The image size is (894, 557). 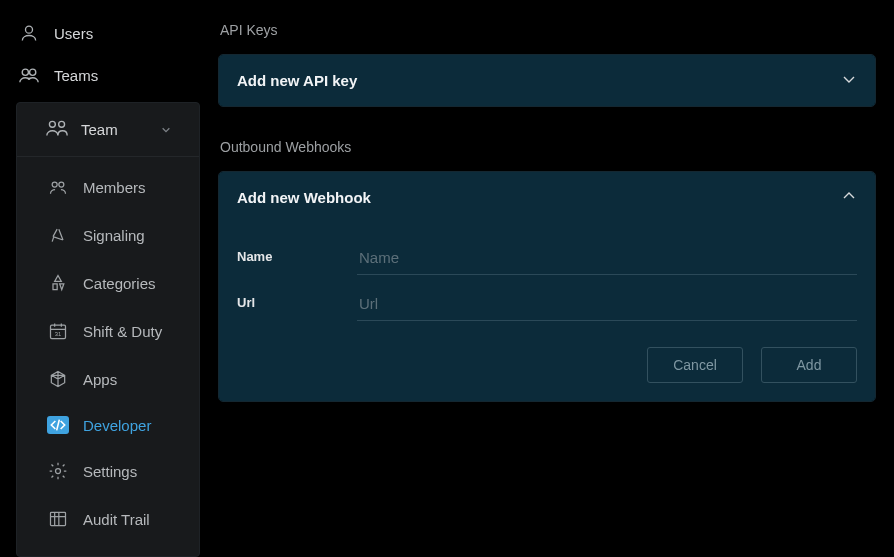 What do you see at coordinates (108, 425) in the screenshot?
I see `sidebar-item-developer: Developer` at bounding box center [108, 425].